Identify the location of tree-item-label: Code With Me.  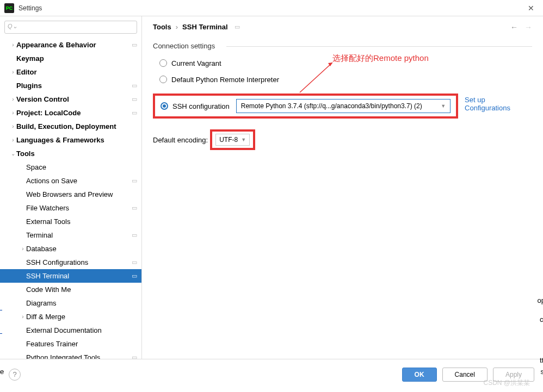
(48, 289).